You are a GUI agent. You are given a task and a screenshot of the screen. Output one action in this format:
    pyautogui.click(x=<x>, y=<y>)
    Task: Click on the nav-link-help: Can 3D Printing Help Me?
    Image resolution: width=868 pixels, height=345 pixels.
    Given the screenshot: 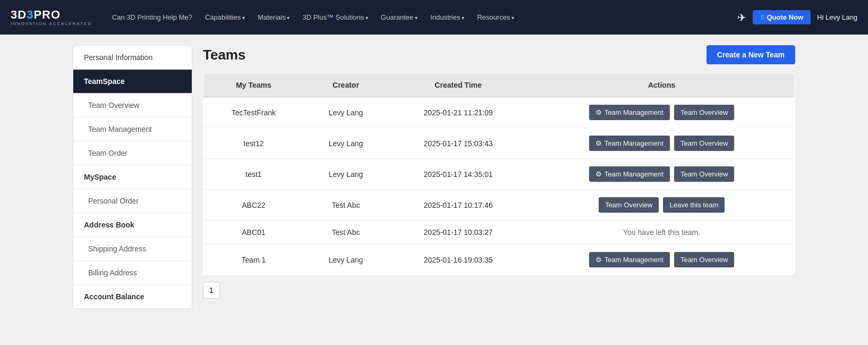 What is the action you would take?
    pyautogui.click(x=152, y=17)
    